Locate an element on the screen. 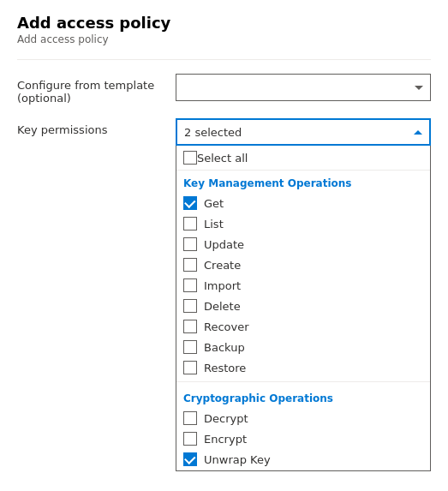 This screenshot has height=491, width=448. checkbox-recover-input is located at coordinates (190, 326).